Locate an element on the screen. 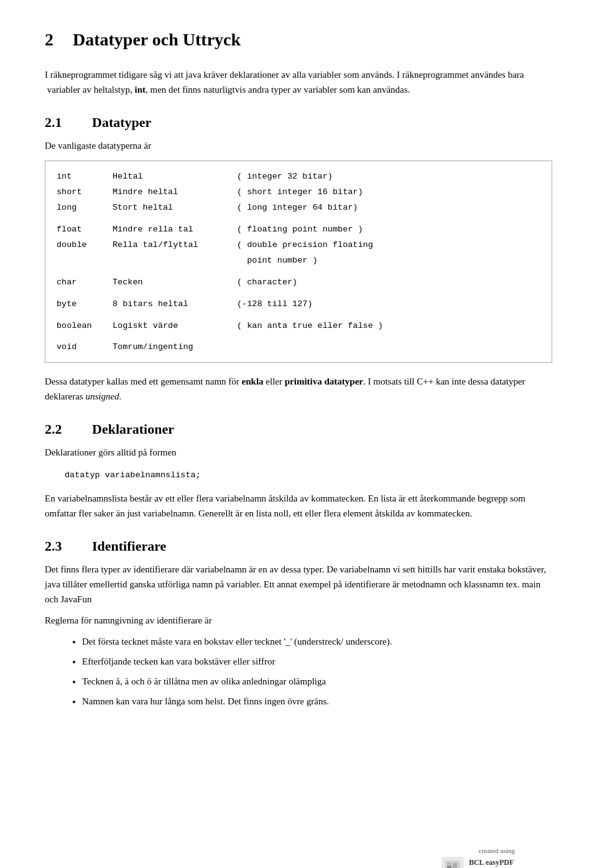  section-22-title: Deklarationer is located at coordinates (133, 429).